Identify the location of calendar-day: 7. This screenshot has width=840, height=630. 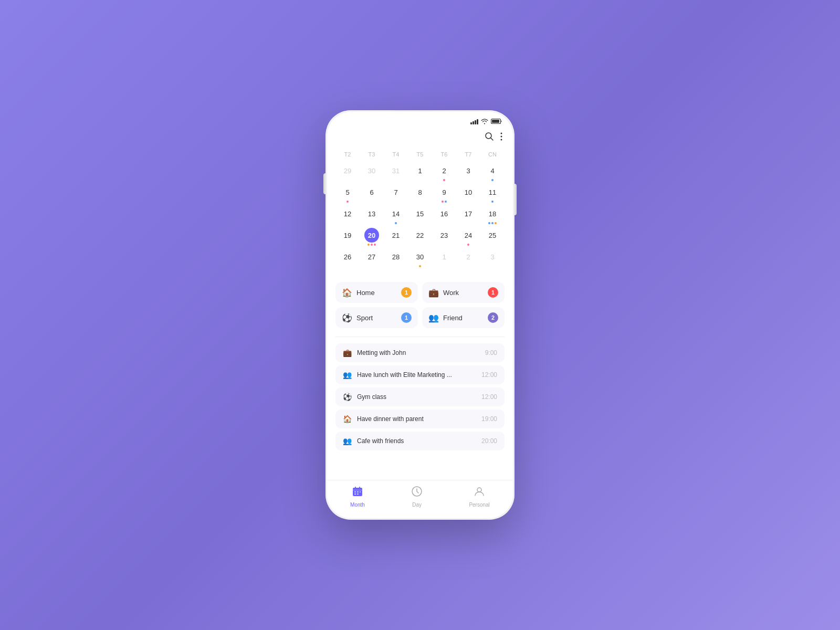
(396, 194).